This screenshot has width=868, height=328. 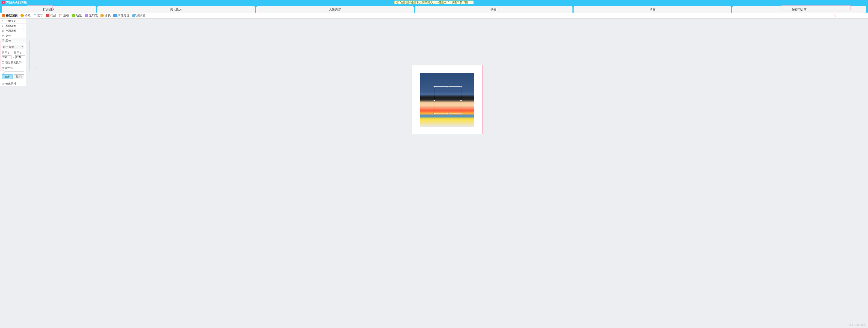 What do you see at coordinates (59, 9) in the screenshot?
I see `annotation-1: 1` at bounding box center [59, 9].